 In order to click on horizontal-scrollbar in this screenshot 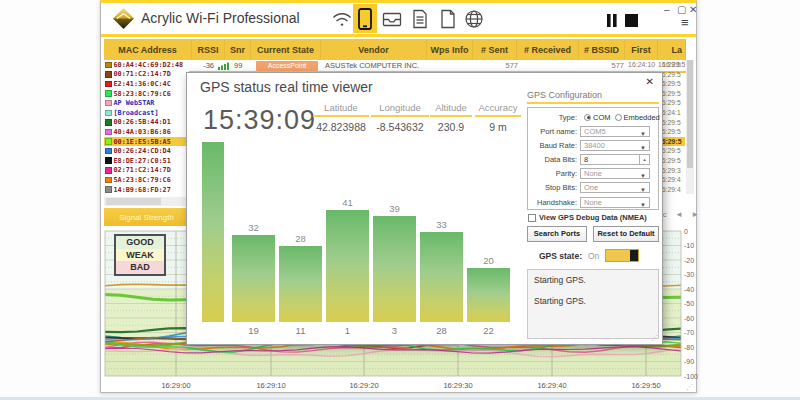, I will do `click(146, 202)`.